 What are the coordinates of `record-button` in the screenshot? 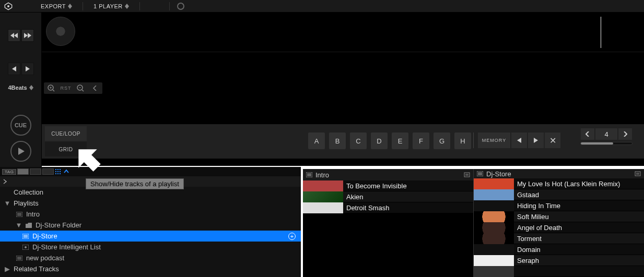 It's located at (181, 6).